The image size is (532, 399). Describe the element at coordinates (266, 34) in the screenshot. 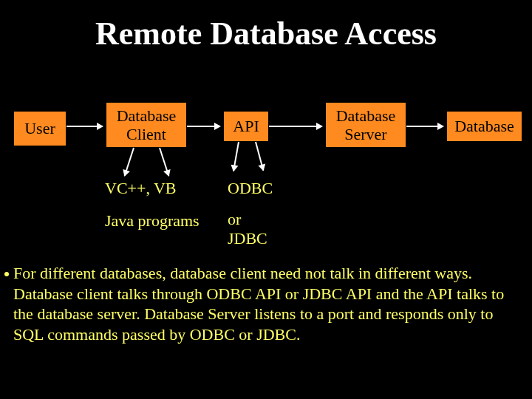

I see `slide-title: Remote Database Access` at that location.